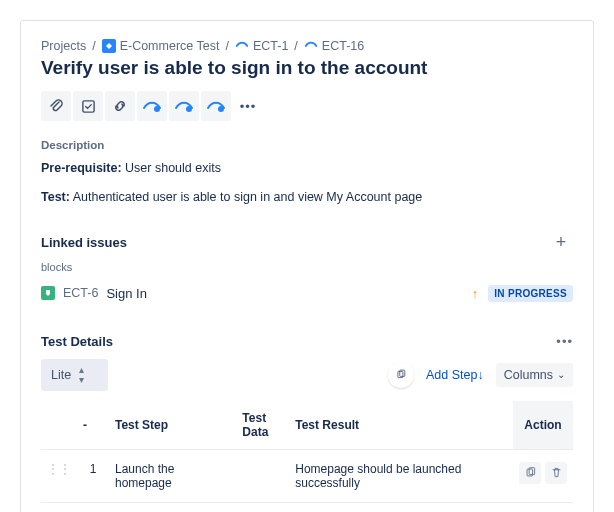  Describe the element at coordinates (530, 294) in the screenshot. I see `status-badge: IN PROGRESS` at that location.